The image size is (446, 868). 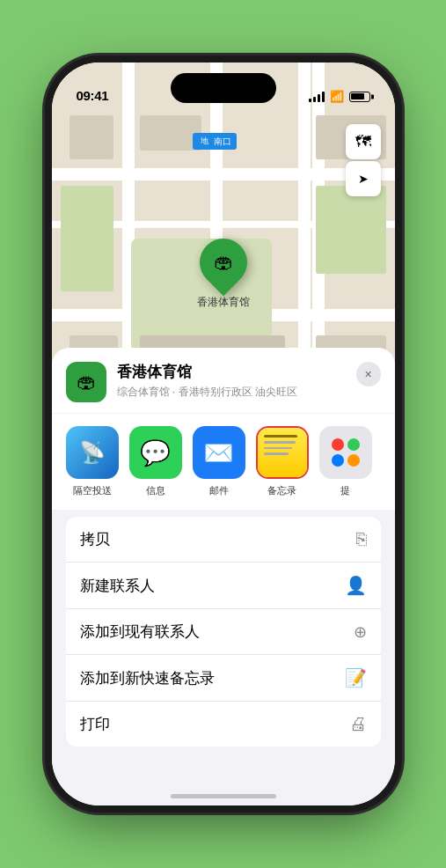 What do you see at coordinates (369, 374) in the screenshot?
I see `close-button: ×` at bounding box center [369, 374].